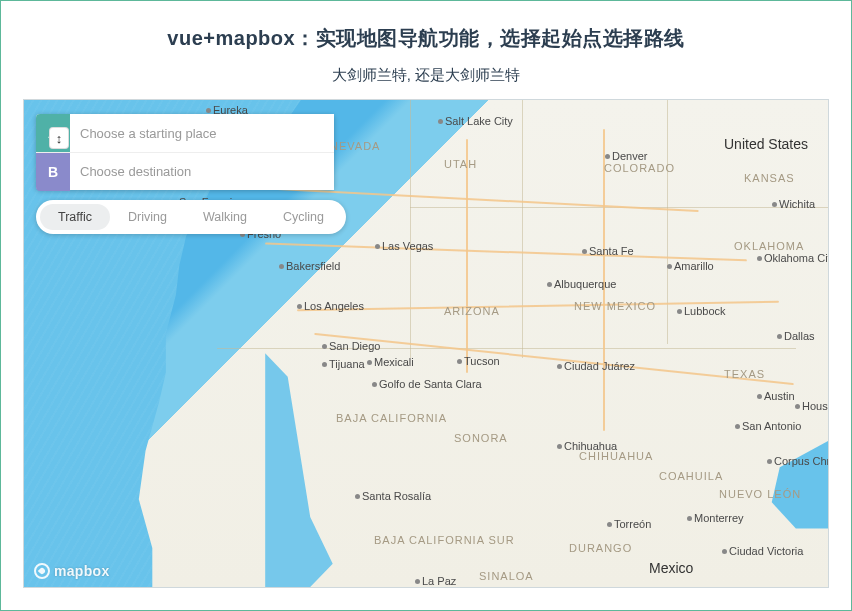 The height and width of the screenshot is (611, 852). I want to click on state-label: NUEVO LEÓN, so click(760, 494).